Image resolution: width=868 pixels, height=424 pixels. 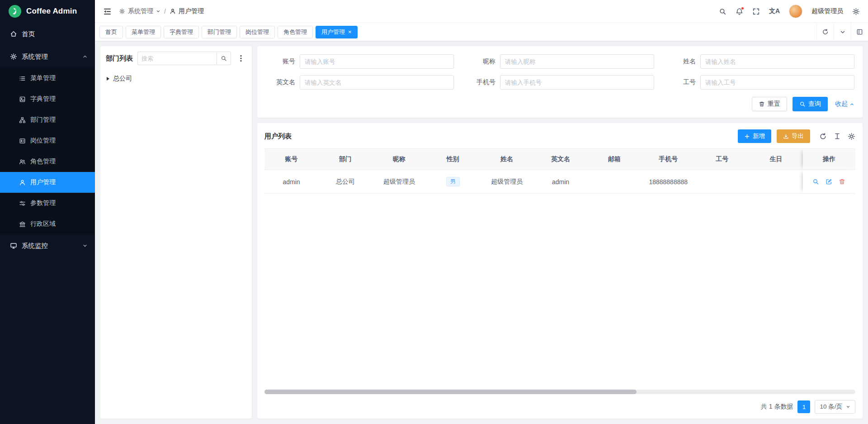 What do you see at coordinates (15, 11) in the screenshot?
I see `coffee-logo-icon` at bounding box center [15, 11].